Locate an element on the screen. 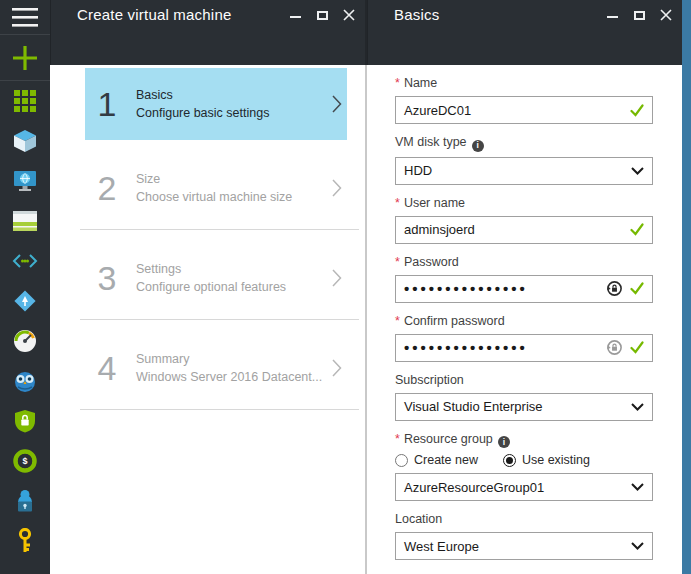 The height and width of the screenshot is (574, 691). step-item-basics: 1 Basics Configure basic settings is located at coordinates (216, 104).